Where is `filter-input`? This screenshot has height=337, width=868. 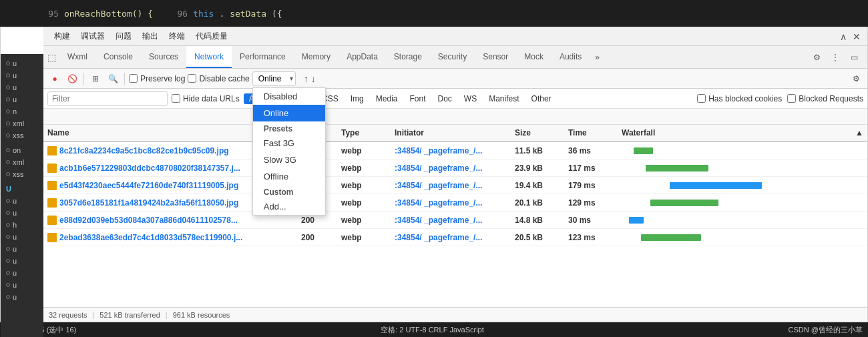
filter-input is located at coordinates (107, 99).